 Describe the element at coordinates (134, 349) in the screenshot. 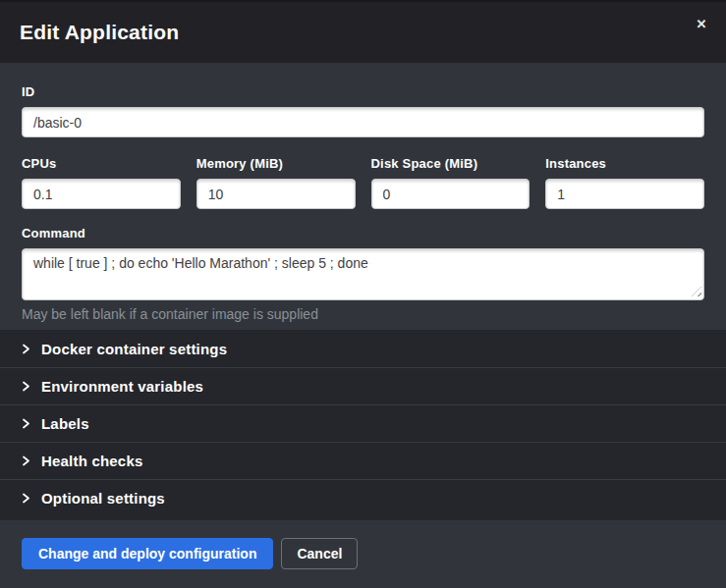

I see `section-label: Docker container settings` at that location.